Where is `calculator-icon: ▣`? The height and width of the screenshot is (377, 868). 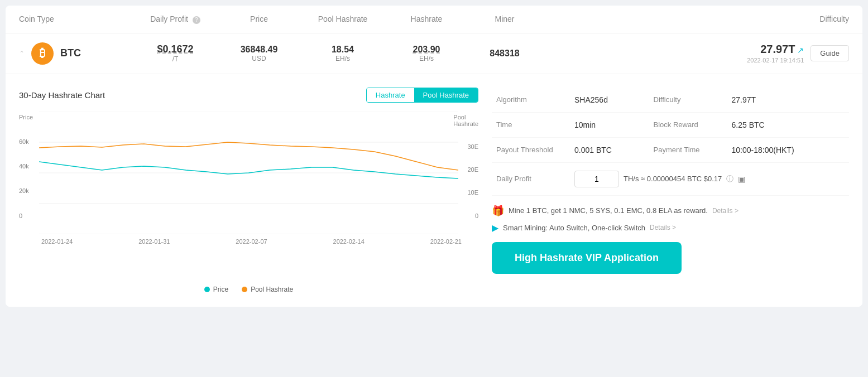
calculator-icon: ▣ is located at coordinates (741, 179).